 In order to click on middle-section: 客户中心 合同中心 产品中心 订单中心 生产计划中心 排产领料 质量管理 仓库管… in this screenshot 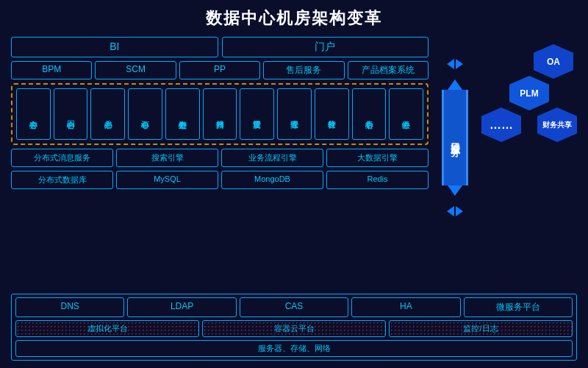, I will do `click(220, 114)`.